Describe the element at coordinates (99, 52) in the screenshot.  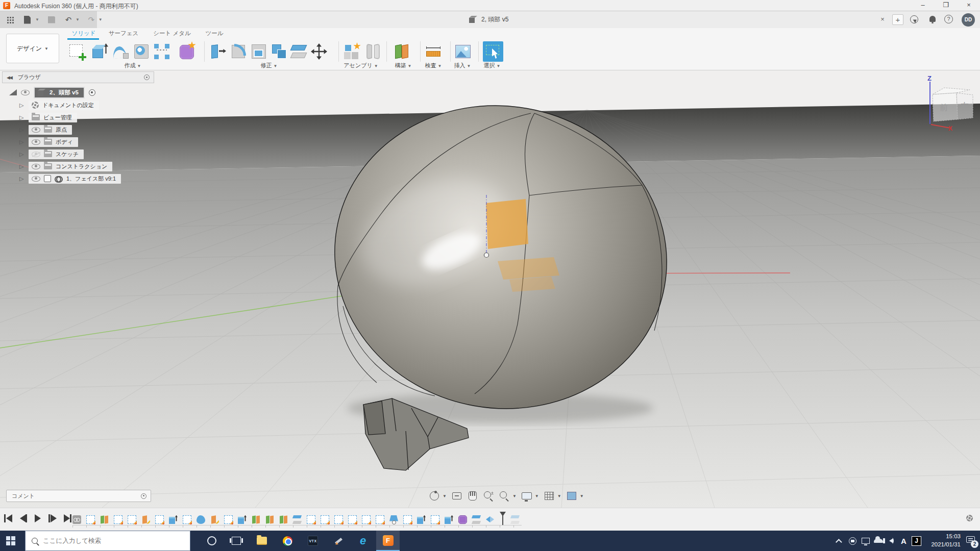
I see `extrude-icon` at that location.